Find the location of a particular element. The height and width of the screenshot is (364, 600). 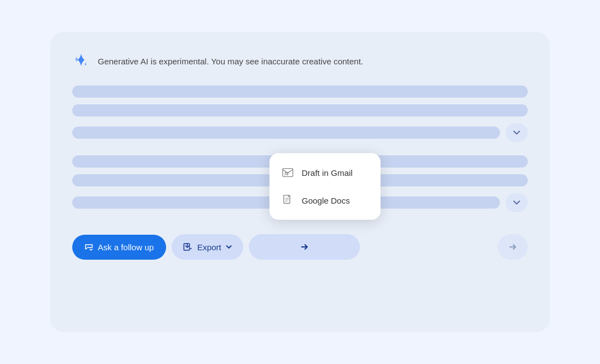

share-arrow-icon is located at coordinates (304, 247).